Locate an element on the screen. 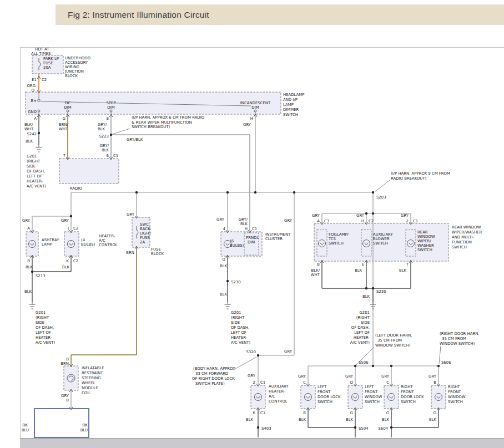  pin-label: T is located at coordinates (407, 264).